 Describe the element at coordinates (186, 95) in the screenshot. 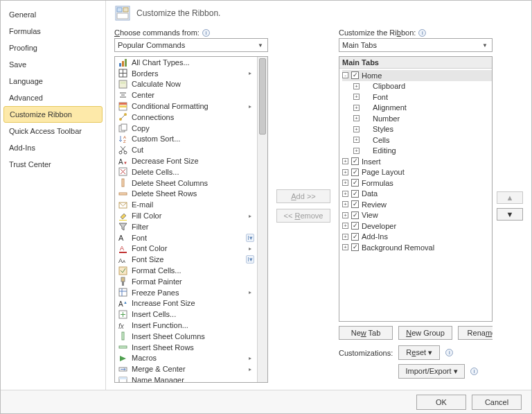

I see `command-item: Center` at that location.